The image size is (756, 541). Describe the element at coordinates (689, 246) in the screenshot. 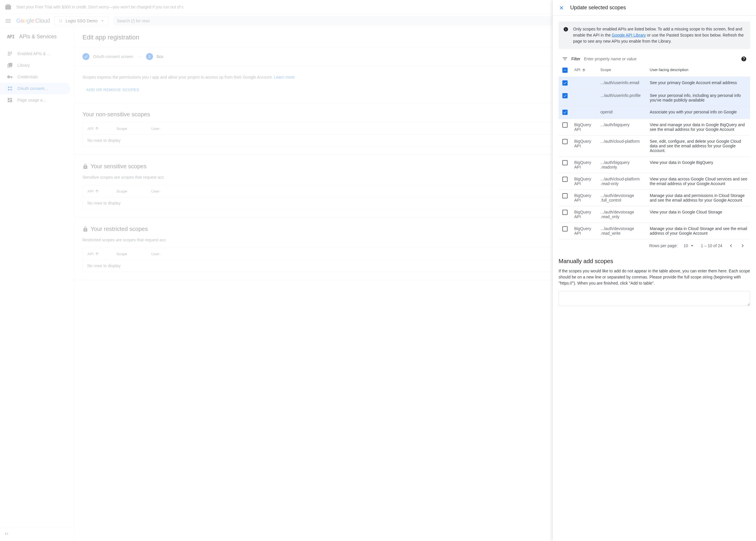

I see `rows-per-page-selector: 10` at that location.